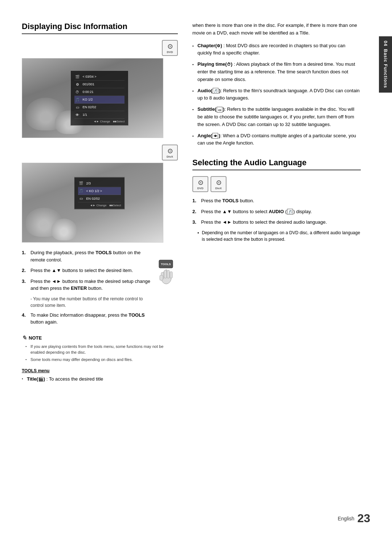 The image size is (392, 536). I want to click on audio-divx-icon: ⊙, so click(219, 183).